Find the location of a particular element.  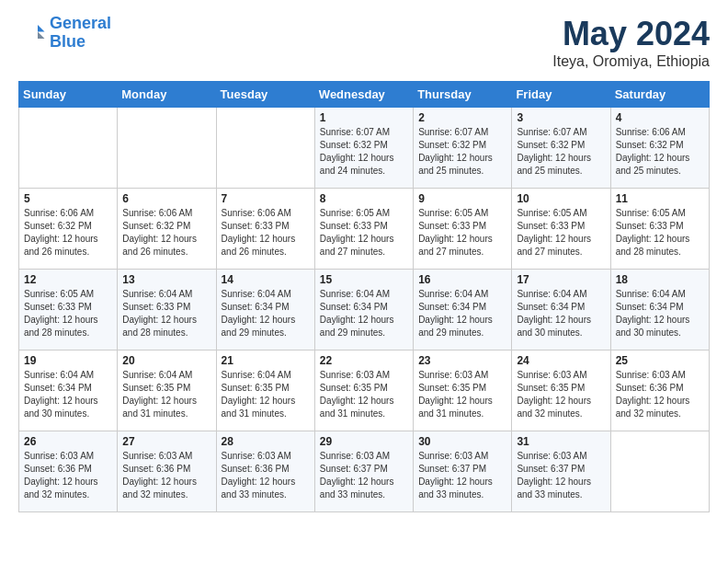

calendar-cell: 26Sunrise: 6:03 AMSunset: 6:36 PMDayligh… is located at coordinates (68, 472).